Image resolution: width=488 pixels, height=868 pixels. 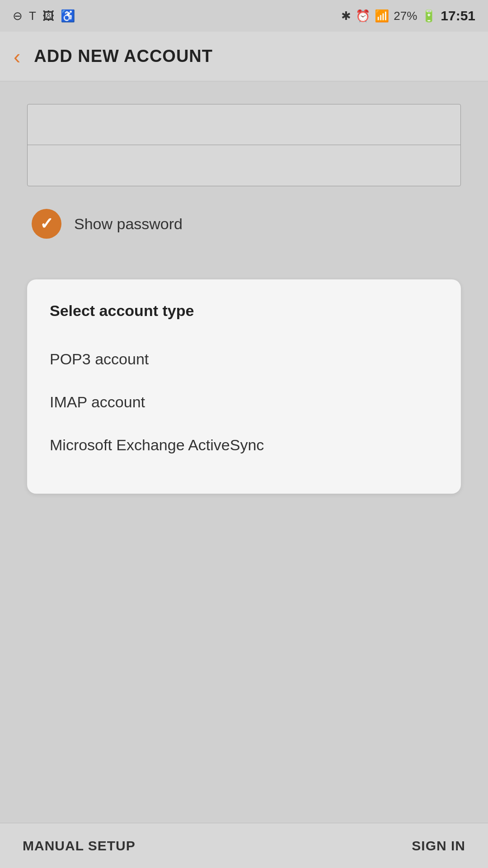 What do you see at coordinates (458, 16) in the screenshot?
I see `status-time: 17:51` at bounding box center [458, 16].